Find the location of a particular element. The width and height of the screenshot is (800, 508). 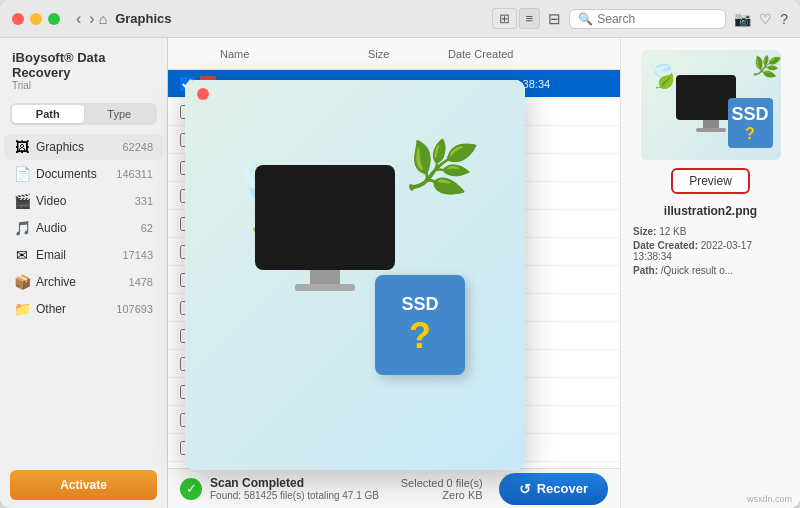

close-button is located at coordinates (18, 19).